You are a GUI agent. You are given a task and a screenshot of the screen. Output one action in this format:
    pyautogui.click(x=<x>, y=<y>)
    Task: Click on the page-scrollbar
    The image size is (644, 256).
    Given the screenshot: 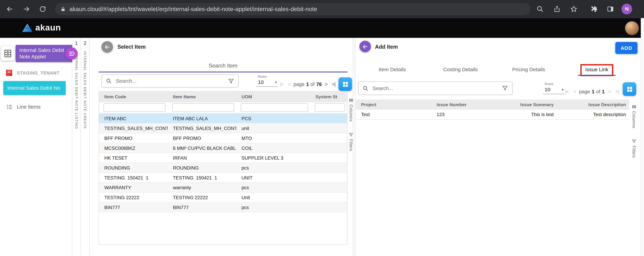 What is the action you would take?
    pyautogui.click(x=642, y=137)
    